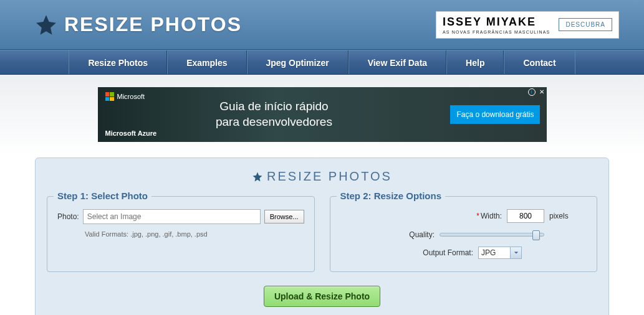  What do you see at coordinates (207, 62) in the screenshot?
I see `nav-examples: Examples` at bounding box center [207, 62].